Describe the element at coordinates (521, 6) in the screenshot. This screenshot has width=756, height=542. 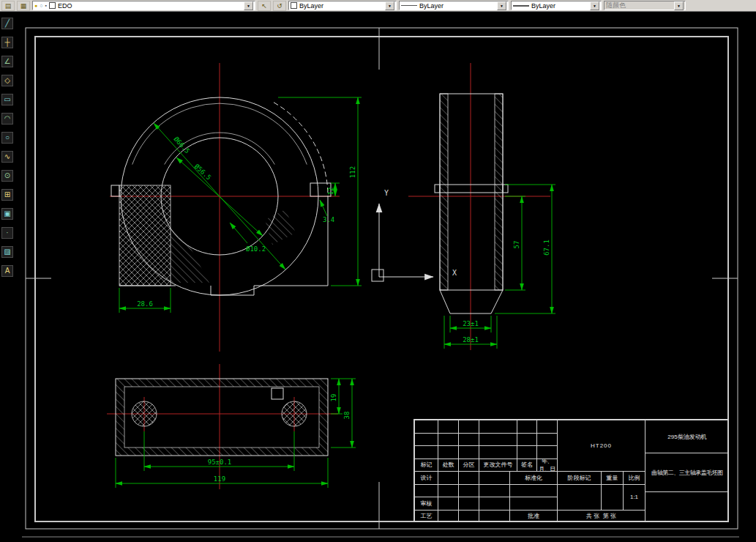
I see `lineweight-sample-icon` at that location.